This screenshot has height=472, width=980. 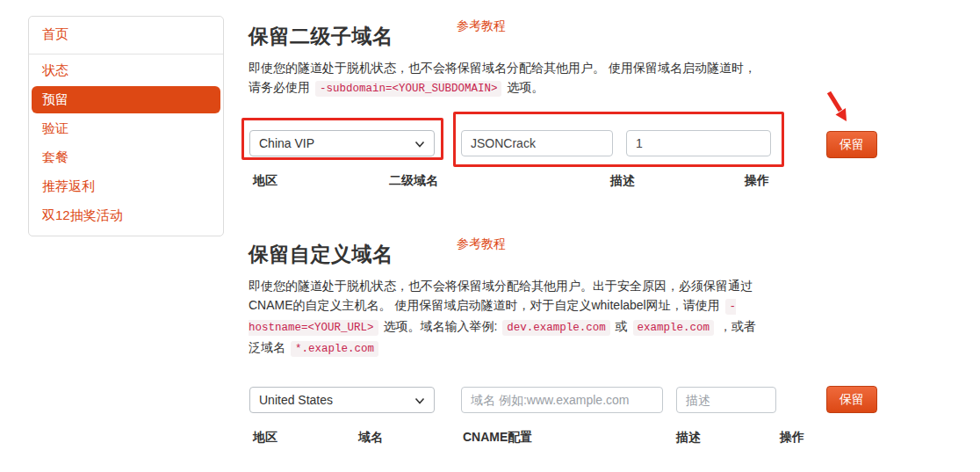 I want to click on column-label-region: 地区, so click(x=265, y=181).